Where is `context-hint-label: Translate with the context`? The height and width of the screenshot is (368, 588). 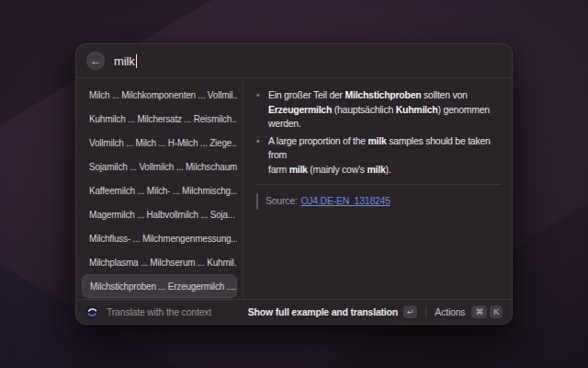 context-hint-label: Translate with the context is located at coordinates (159, 312).